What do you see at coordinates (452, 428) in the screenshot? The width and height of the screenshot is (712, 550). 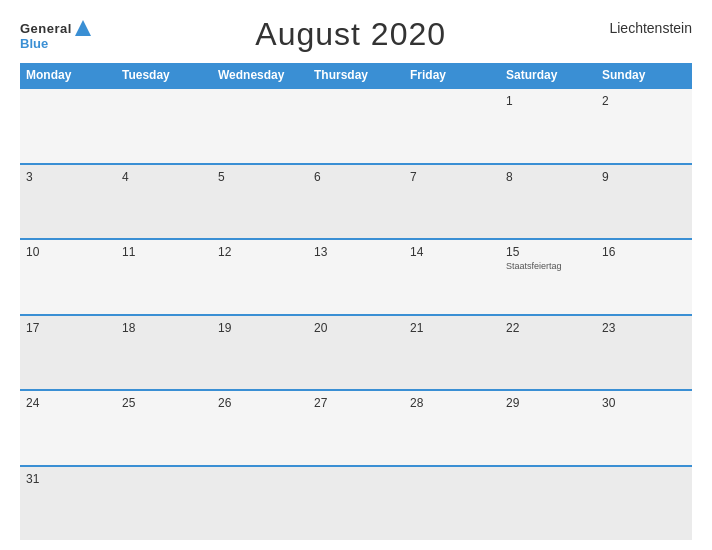 I see `table-row: 28` at bounding box center [452, 428].